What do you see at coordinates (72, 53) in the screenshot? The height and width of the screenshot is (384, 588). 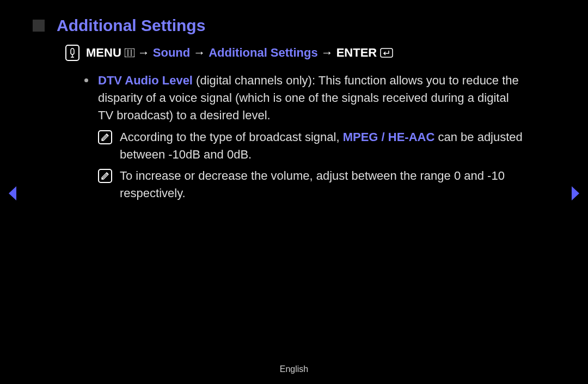 I see `remote-icon` at bounding box center [72, 53].